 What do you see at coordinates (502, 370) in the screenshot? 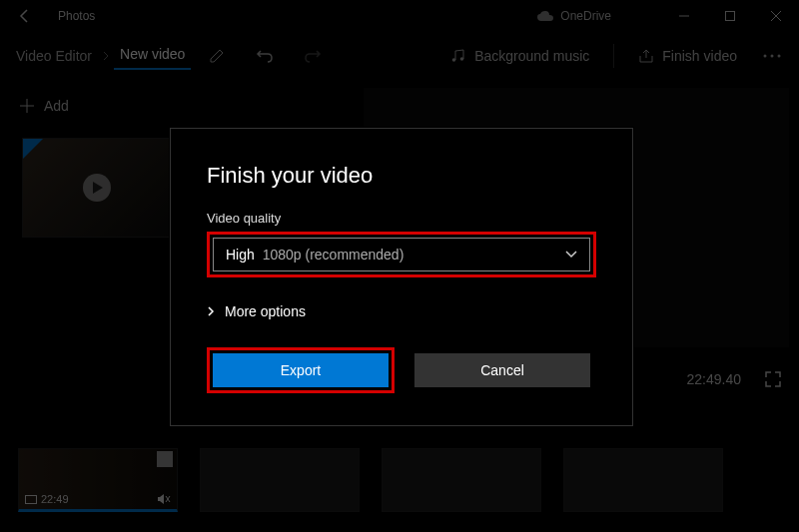
I see `cancel-button: Cancel` at bounding box center [502, 370].